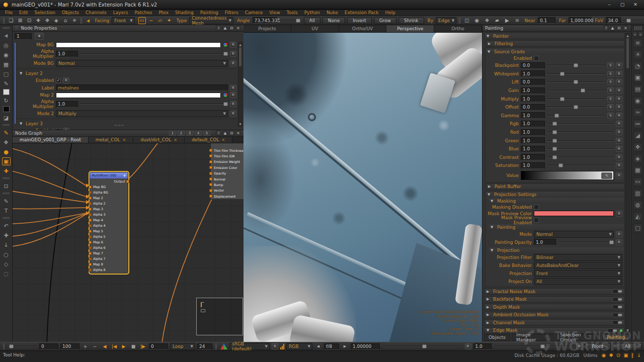 The height and width of the screenshot is (362, 644). What do you see at coordinates (227, 171) in the screenshot?
I see `shader-node: Thin Film ThicknessThin Film IOREmission…` at bounding box center [227, 171].